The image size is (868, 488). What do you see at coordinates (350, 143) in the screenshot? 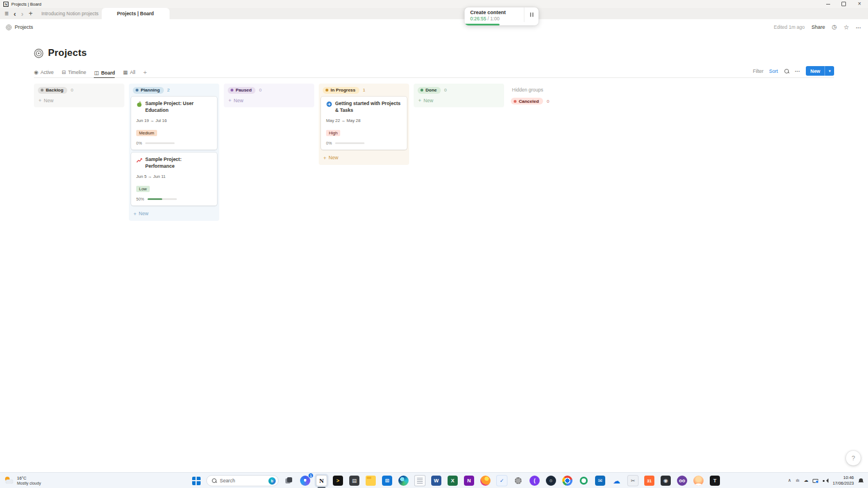
I see `progress-track` at bounding box center [350, 143].